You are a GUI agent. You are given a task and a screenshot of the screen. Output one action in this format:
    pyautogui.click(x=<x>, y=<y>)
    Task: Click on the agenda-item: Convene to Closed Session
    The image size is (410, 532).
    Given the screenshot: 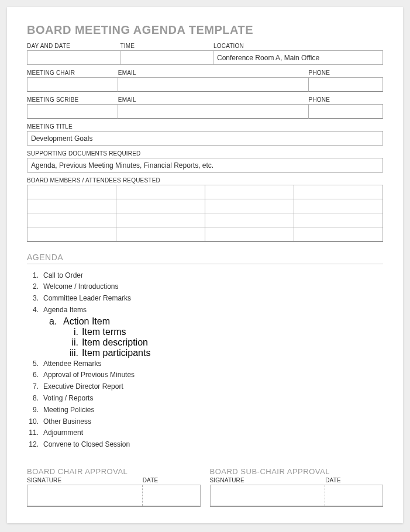 What is the action you would take?
    pyautogui.click(x=87, y=444)
    